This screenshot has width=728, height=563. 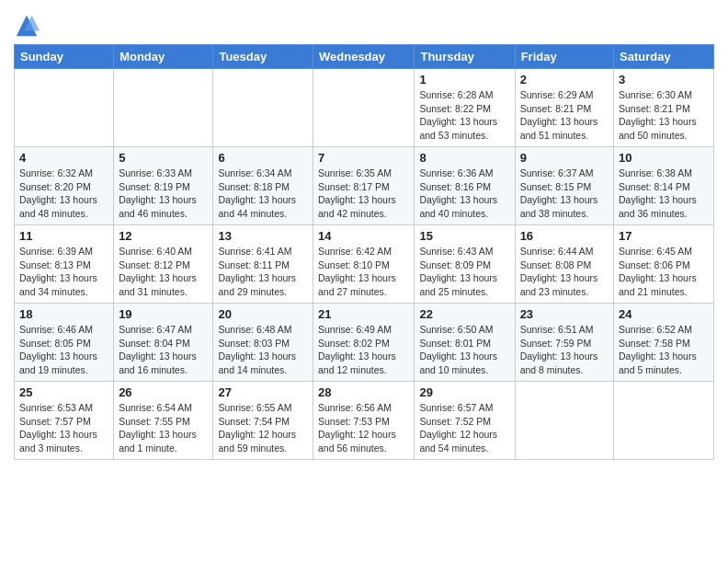 What do you see at coordinates (263, 392) in the screenshot?
I see `day-number: 27` at bounding box center [263, 392].